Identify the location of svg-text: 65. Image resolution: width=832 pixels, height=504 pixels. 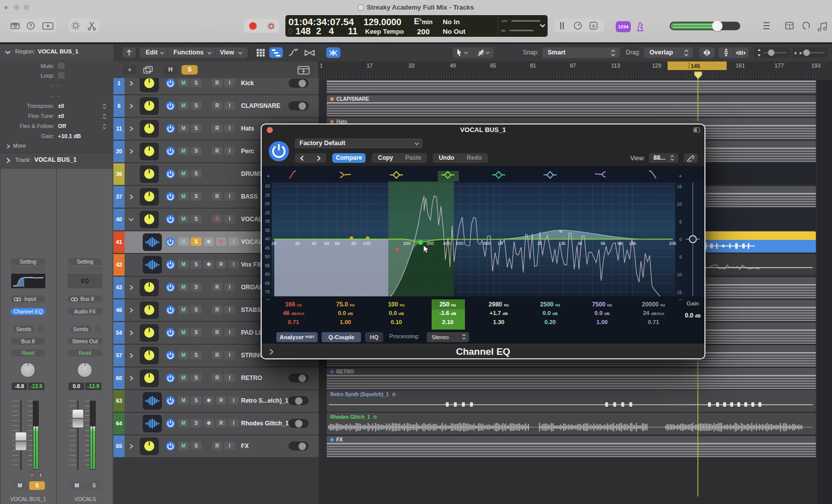
(268, 283).